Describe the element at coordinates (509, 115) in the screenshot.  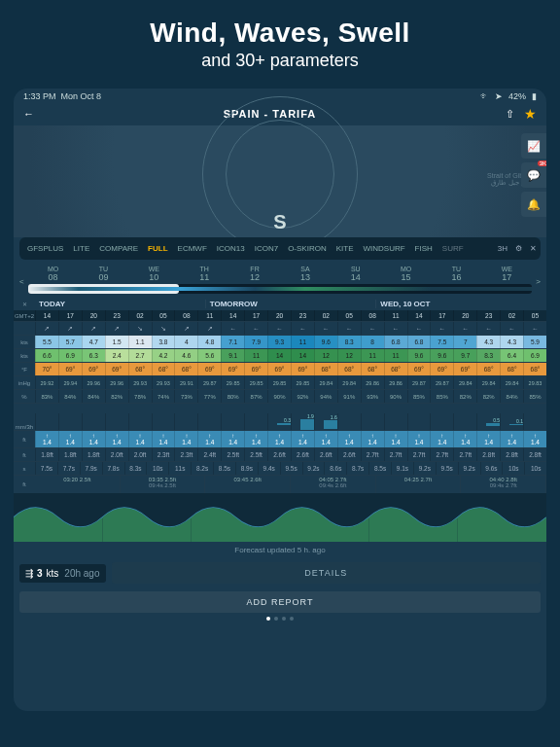
I see `share-icon: ⇧` at that location.